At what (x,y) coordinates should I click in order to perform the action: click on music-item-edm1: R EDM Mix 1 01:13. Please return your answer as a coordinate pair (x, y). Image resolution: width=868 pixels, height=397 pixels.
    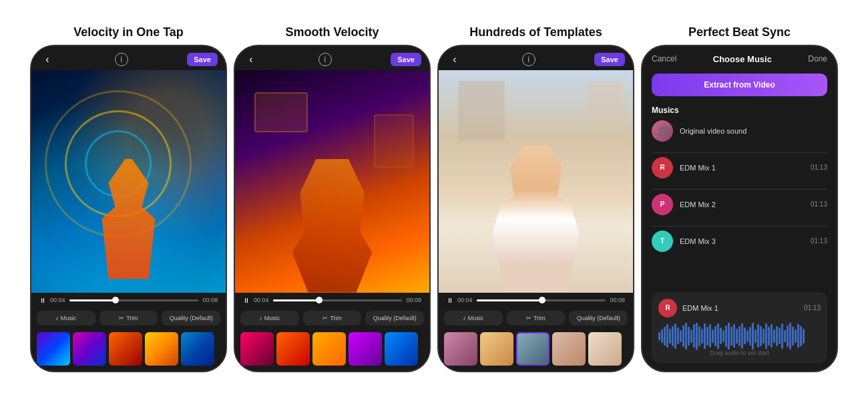
    Looking at the image, I should click on (740, 168).